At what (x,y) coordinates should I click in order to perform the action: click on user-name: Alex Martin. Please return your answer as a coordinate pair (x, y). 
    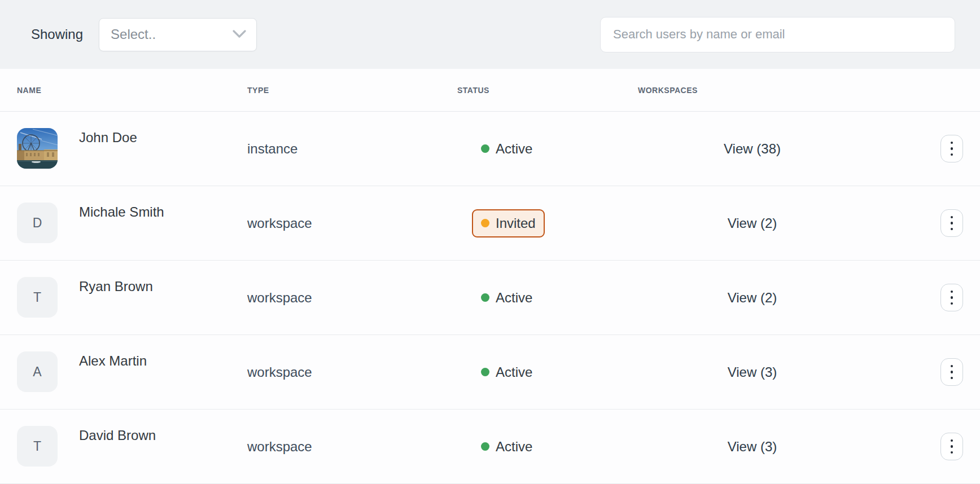
    Looking at the image, I should click on (113, 361).